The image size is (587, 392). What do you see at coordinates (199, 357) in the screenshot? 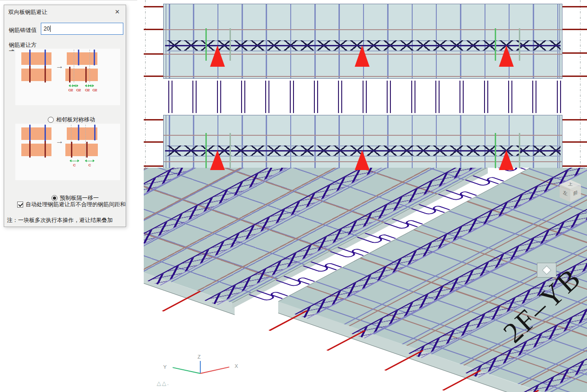
I see `axis-z-label: Z` at bounding box center [199, 357].